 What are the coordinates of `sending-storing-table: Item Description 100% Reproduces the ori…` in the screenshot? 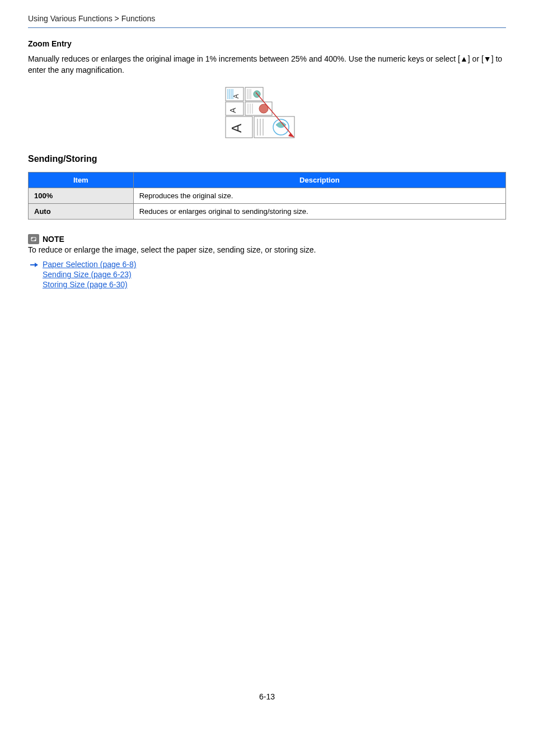 It's located at (267, 196).